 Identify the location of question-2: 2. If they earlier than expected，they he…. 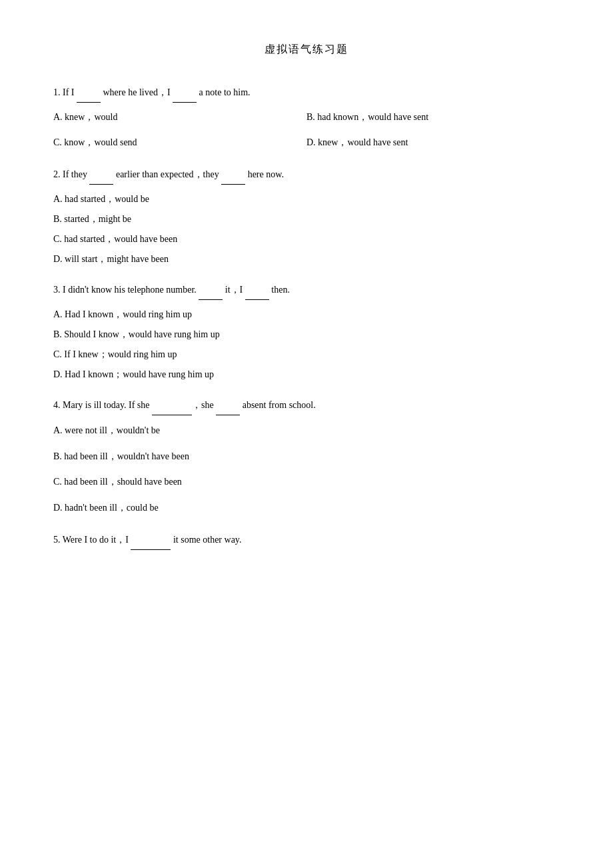
(306, 217).